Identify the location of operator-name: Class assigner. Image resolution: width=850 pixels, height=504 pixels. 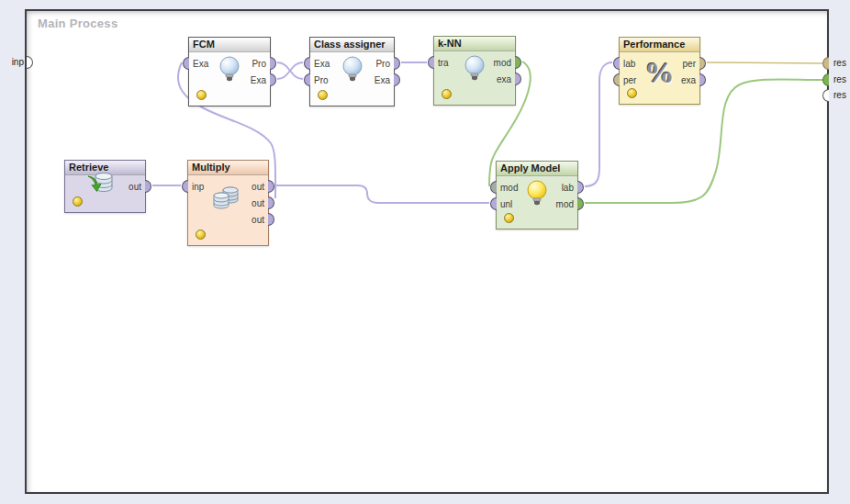
(350, 44).